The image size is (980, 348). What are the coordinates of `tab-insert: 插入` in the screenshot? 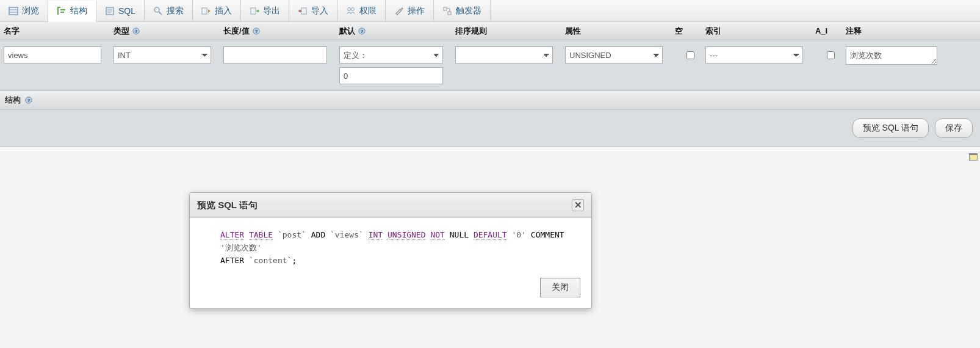 It's located at (217, 11).